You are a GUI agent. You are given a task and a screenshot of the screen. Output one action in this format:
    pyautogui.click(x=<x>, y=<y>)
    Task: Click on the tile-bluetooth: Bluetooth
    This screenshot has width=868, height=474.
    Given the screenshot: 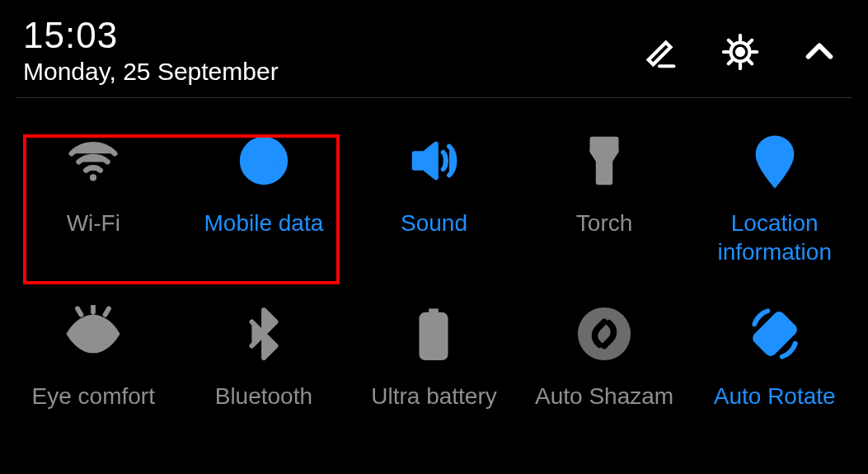 What is the action you would take?
    pyautogui.click(x=264, y=367)
    